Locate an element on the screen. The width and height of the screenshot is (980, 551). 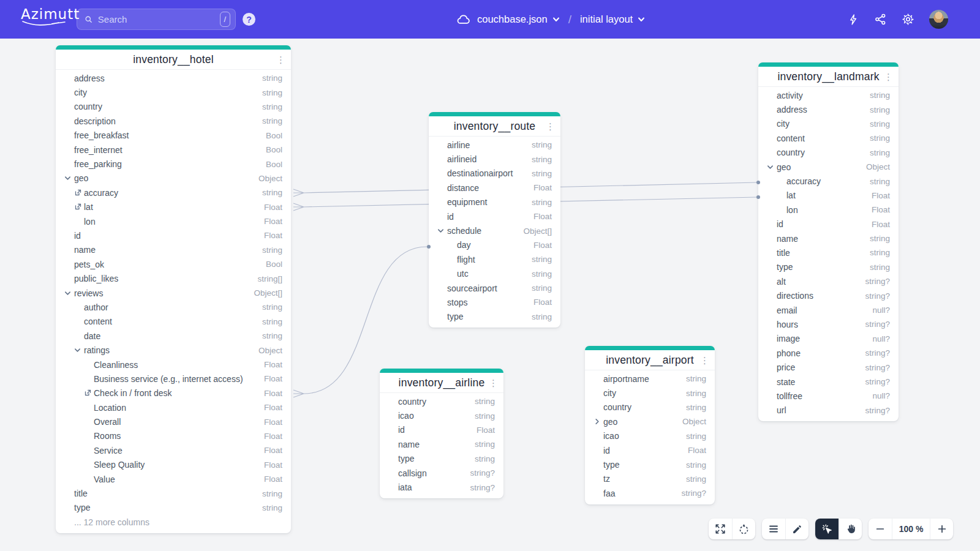
table-row: statestring? is located at coordinates (828, 382).